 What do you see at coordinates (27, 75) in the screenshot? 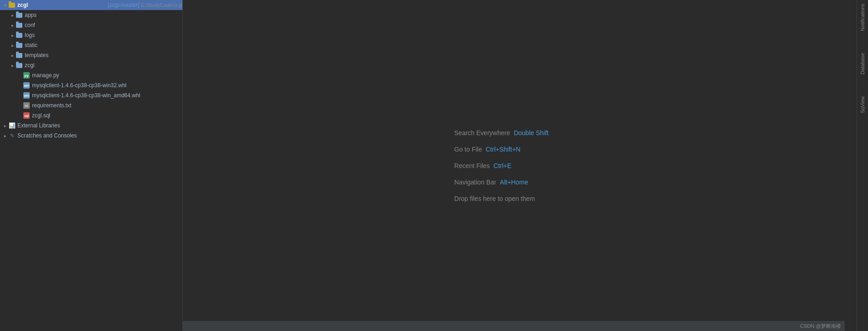
I see `manage-py-icon: py` at bounding box center [27, 75].